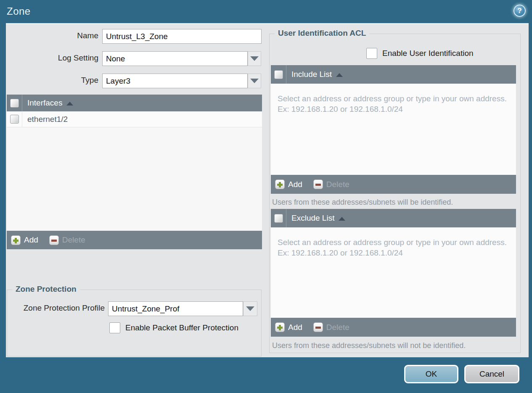  Describe the element at coordinates (520, 11) in the screenshot. I see `help-icon: ?` at that location.